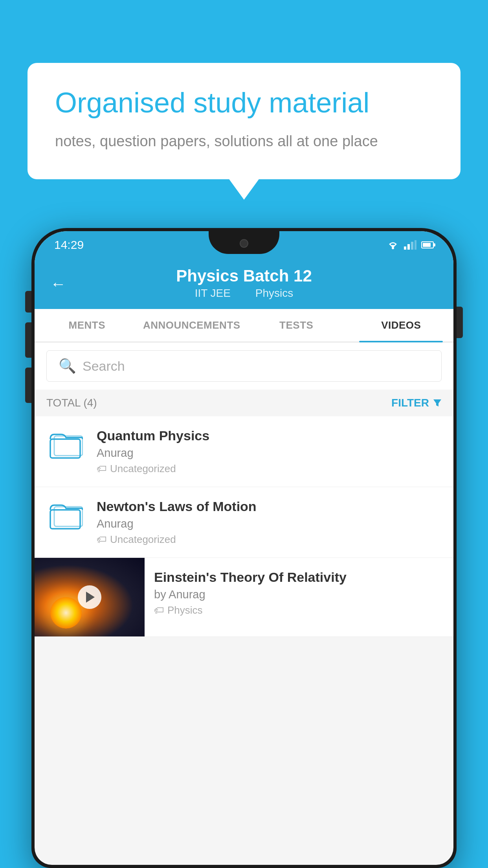 The width and height of the screenshot is (488, 868). I want to click on search-container: 🔍 Search, so click(244, 366).